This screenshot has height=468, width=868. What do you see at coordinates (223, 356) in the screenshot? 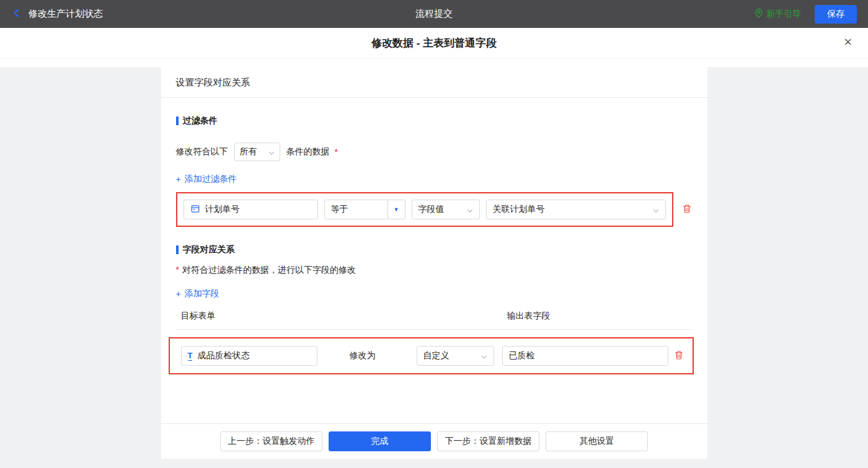
I see `target-field-value: 成品质检状态` at bounding box center [223, 356].